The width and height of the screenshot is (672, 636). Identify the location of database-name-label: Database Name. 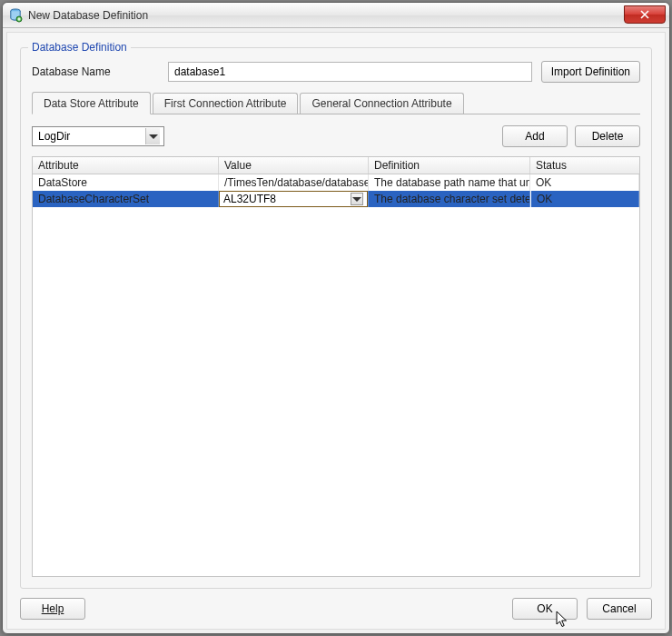
(95, 72).